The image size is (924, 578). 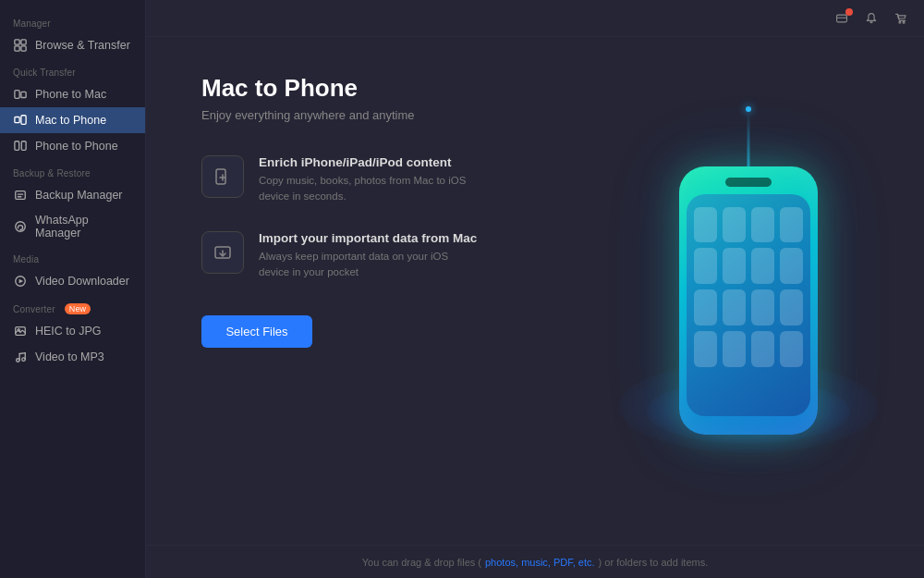 I want to click on phone-notch, so click(x=748, y=182).